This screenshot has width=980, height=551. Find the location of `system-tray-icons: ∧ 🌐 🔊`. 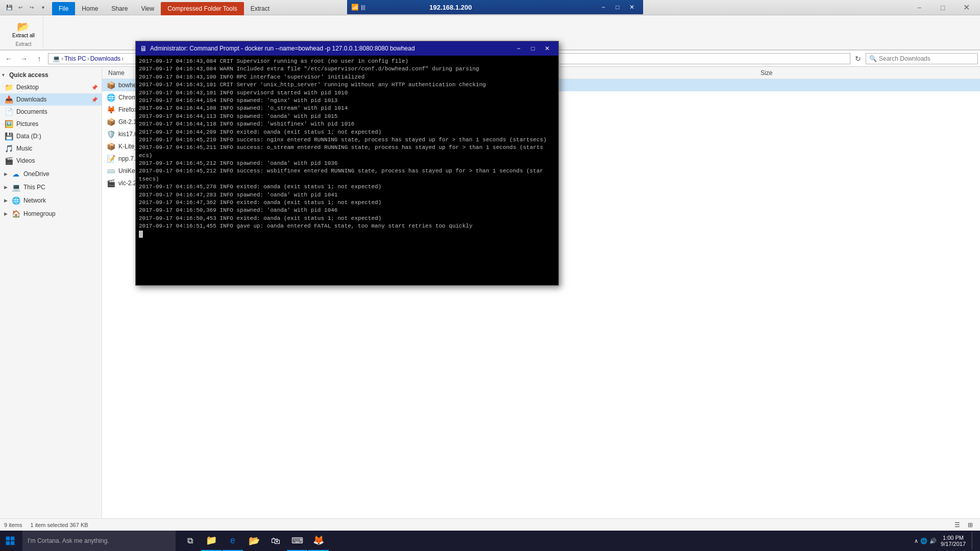

system-tray-icons: ∧ 🌐 🔊 is located at coordinates (925, 541).